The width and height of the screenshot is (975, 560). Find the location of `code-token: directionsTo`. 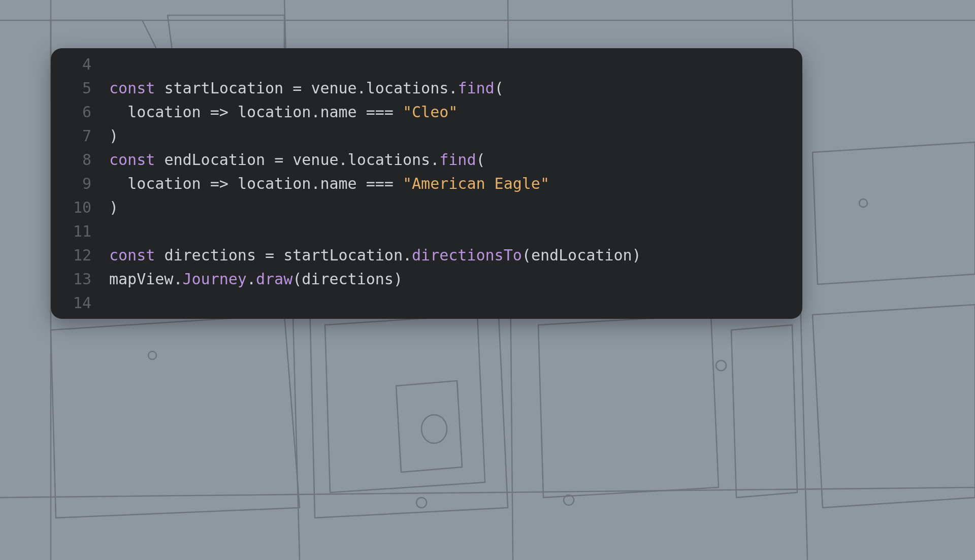

code-token: directionsTo is located at coordinates (467, 255).